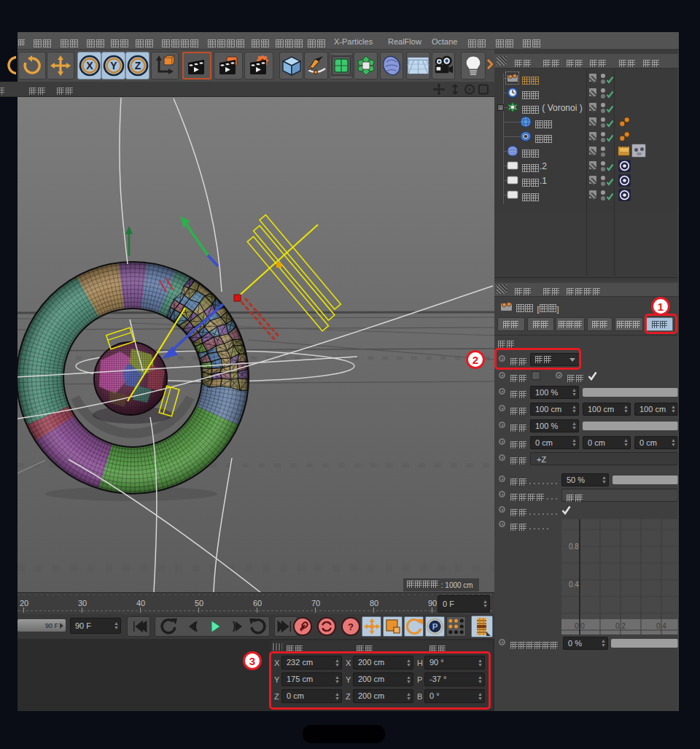 The width and height of the screenshot is (700, 749). I want to click on svg-text: Y, so click(114, 66).